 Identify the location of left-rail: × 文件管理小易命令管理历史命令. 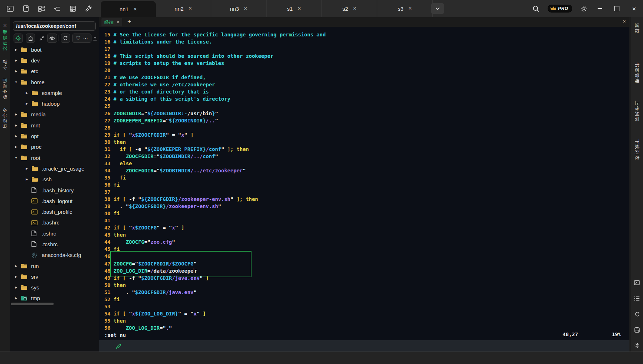
(5, 184).